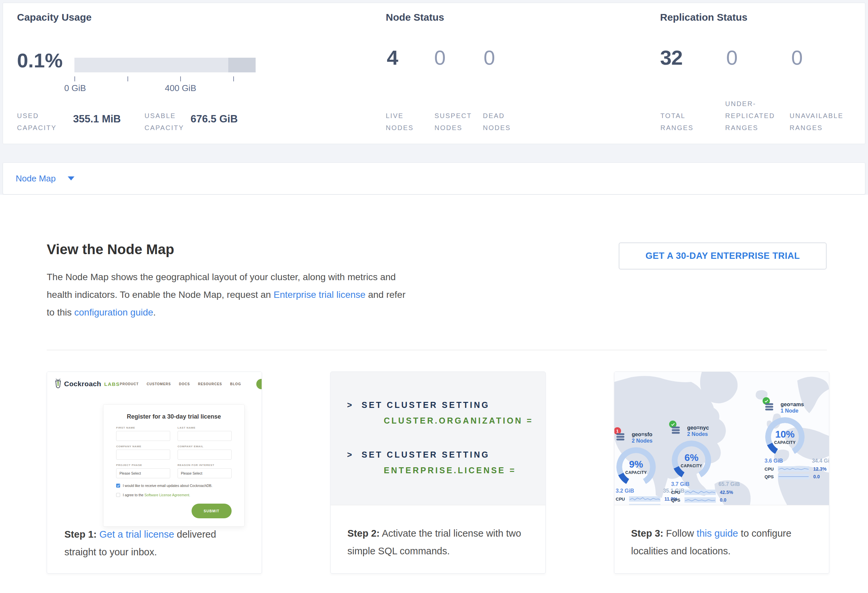 The width and height of the screenshot is (868, 593). Describe the element at coordinates (446, 405) in the screenshot. I see `sql-command-1: > SET CLUSTER SETTING` at that location.